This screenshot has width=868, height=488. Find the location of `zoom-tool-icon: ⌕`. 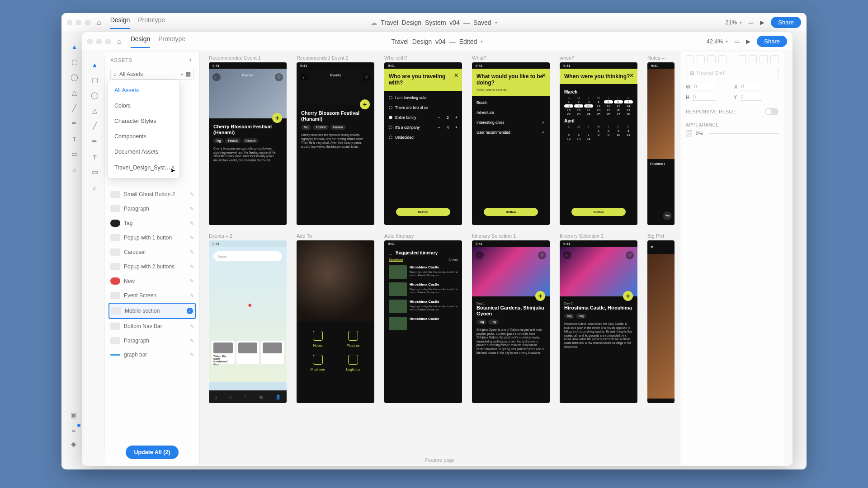

zoom-tool-icon: ⌕ is located at coordinates (75, 169).